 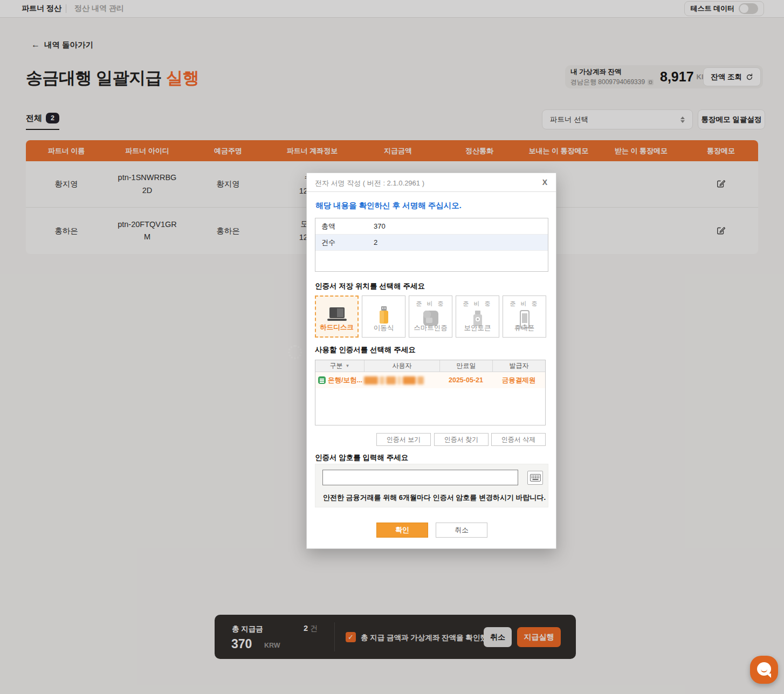 I want to click on storage-tile-securitytoken: 준 비 중 보안토큰, so click(x=478, y=317).